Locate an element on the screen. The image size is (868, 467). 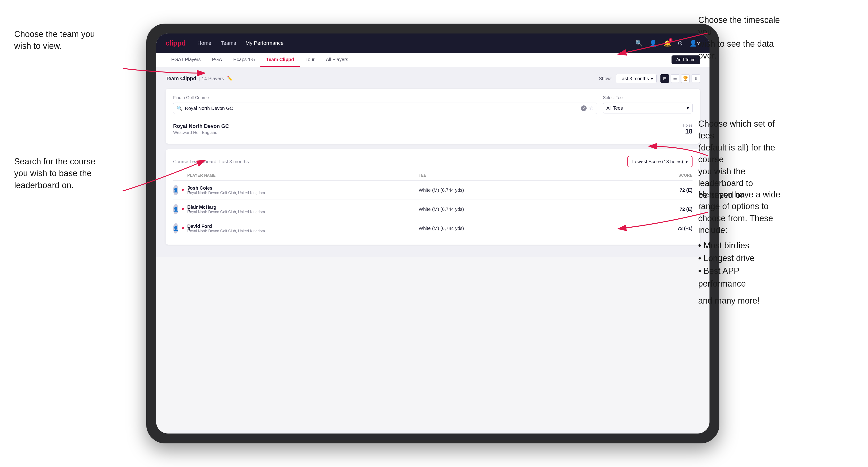
team-header: Team Clippd | 14 Players ✏️ Show: Last 3… is located at coordinates (433, 79).